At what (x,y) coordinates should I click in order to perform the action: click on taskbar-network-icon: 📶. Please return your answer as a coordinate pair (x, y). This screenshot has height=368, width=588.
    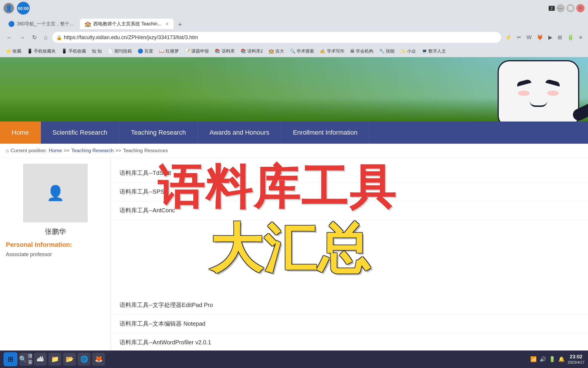
    Looking at the image, I should click on (533, 359).